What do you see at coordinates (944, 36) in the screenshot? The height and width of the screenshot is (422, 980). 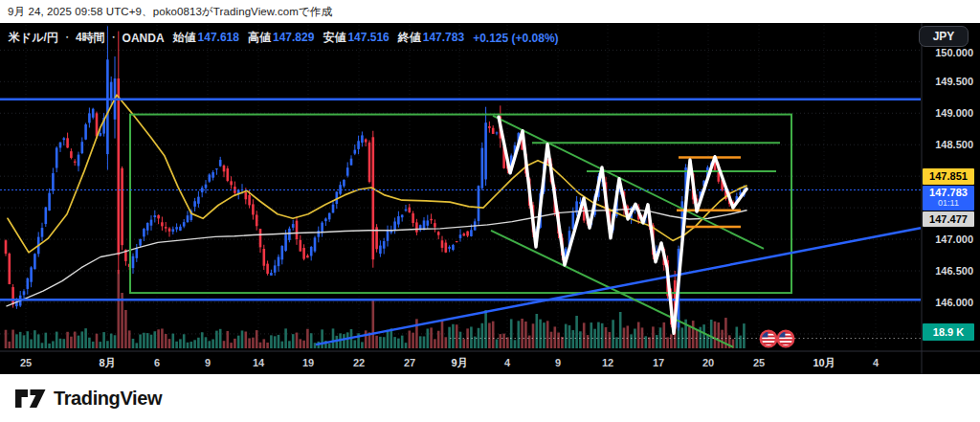 I see `currency-toggle-button: JPY` at bounding box center [944, 36].